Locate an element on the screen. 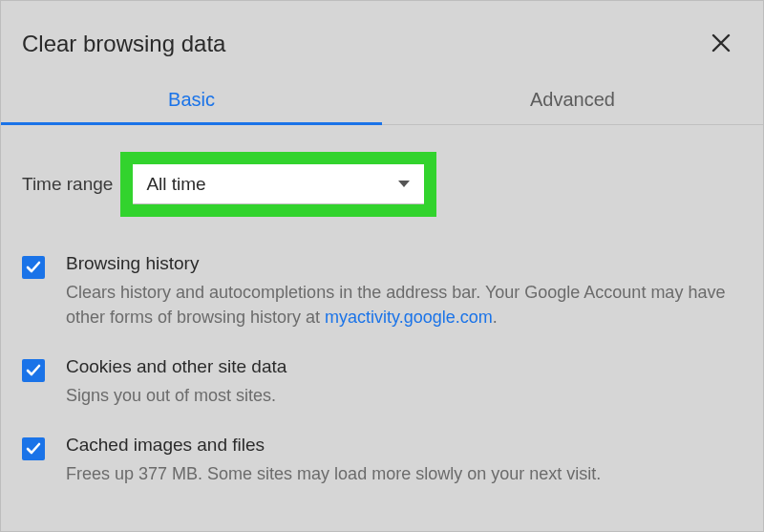 This screenshot has height=532, width=764. close-icon is located at coordinates (721, 43).